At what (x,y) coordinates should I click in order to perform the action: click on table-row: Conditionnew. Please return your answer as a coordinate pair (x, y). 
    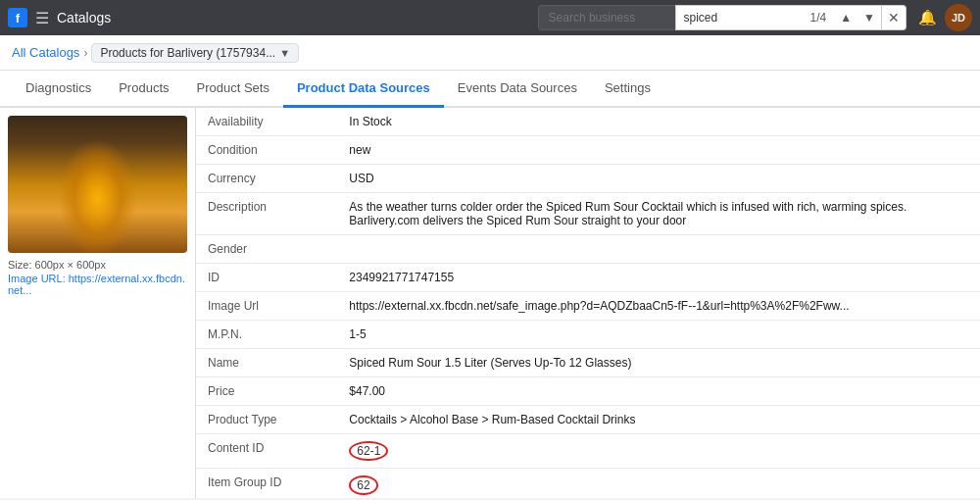
    Looking at the image, I should click on (588, 151).